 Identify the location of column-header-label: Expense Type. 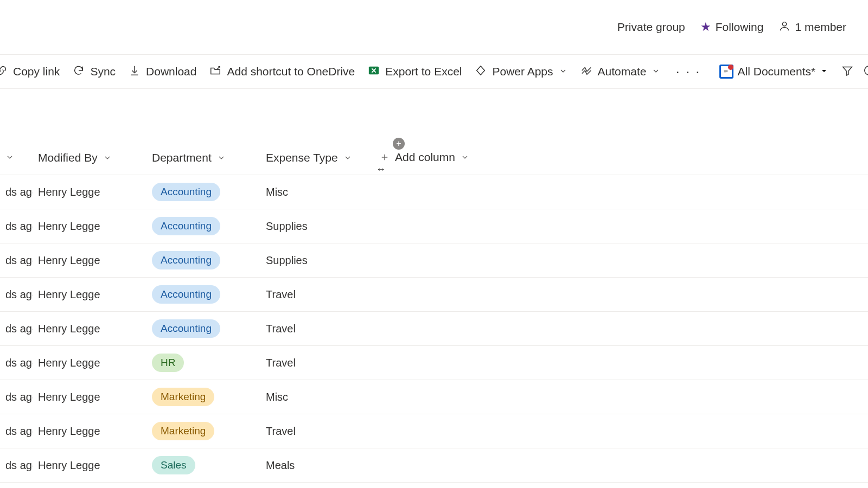
(302, 158).